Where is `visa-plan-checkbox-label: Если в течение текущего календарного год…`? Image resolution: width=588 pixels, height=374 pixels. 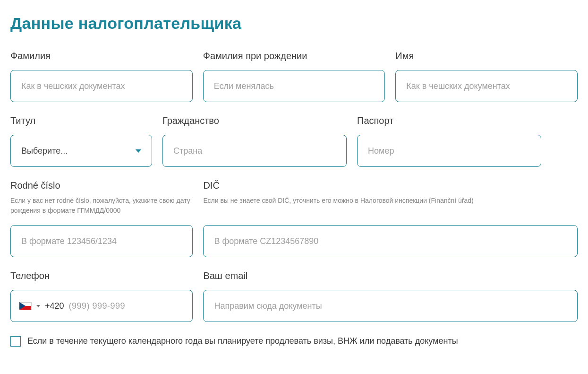
visa-plan-checkbox-label: Если в течение текущего календарного год… is located at coordinates (243, 341).